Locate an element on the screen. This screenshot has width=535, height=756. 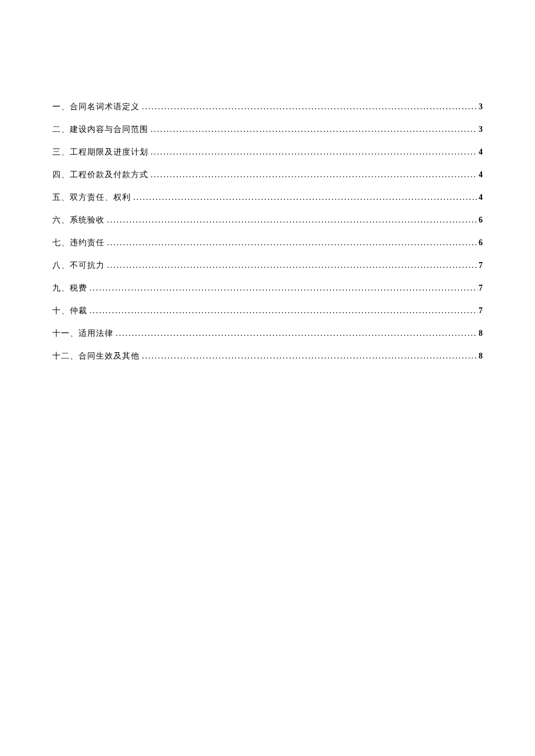
toc-entry: 一、合同名词术语定义 3 is located at coordinates (268, 107).